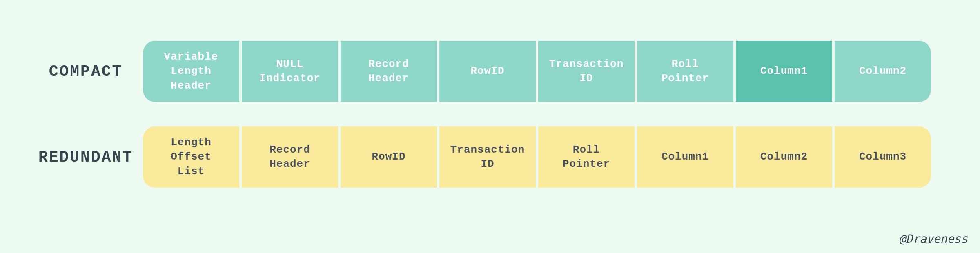  What do you see at coordinates (685, 157) in the screenshot?
I see `cell-column1-2: Column1` at bounding box center [685, 157].